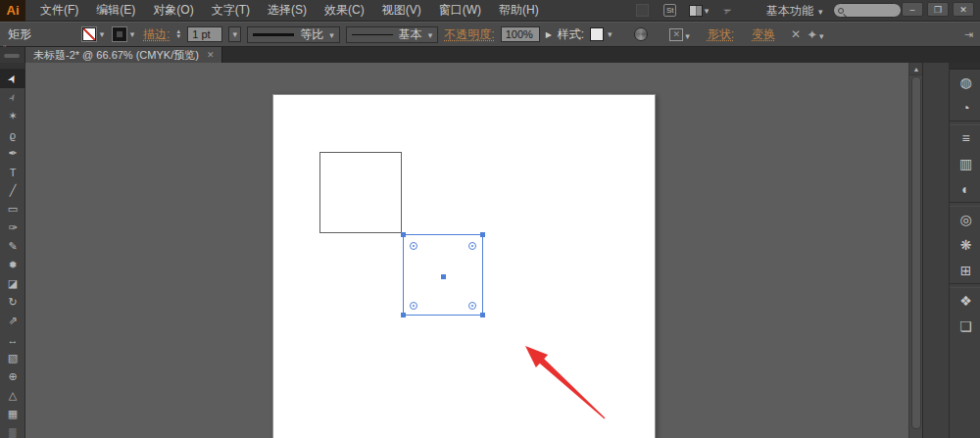 This screenshot has height=438, width=980. What do you see at coordinates (13, 414) in the screenshot?
I see `mesh-tool: ▦` at bounding box center [13, 414].